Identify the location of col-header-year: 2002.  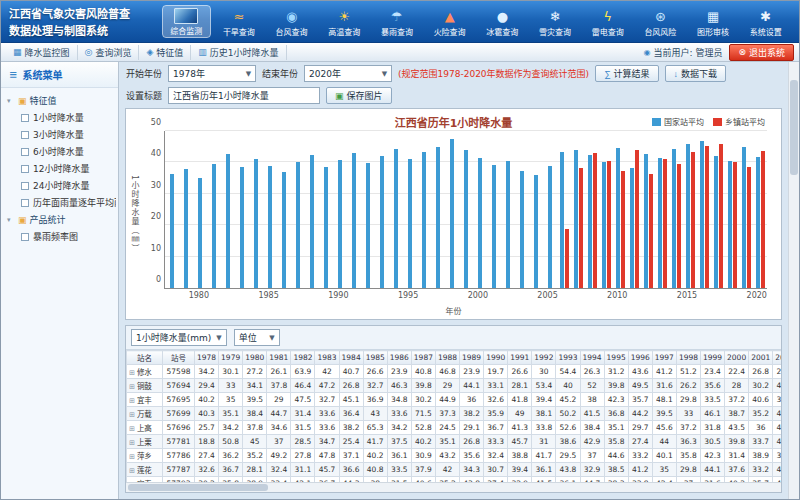
(777, 358).